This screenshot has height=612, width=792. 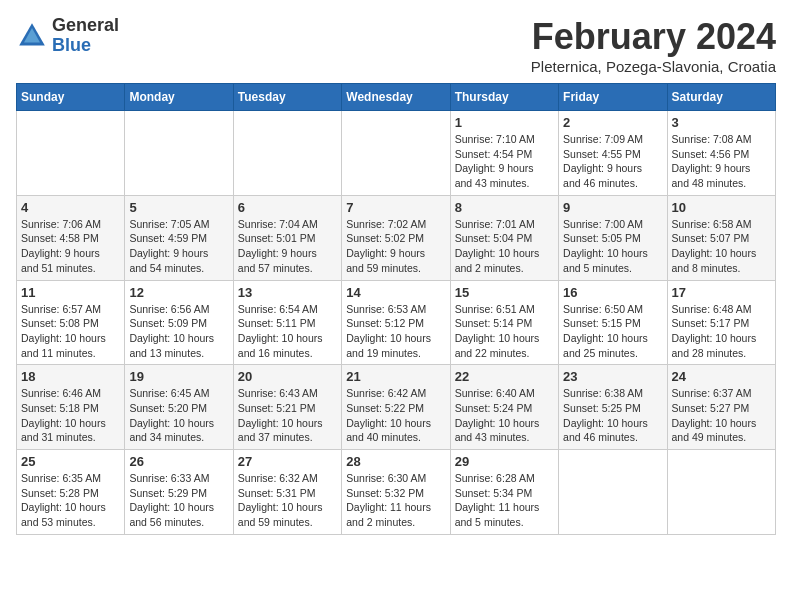 I want to click on weekday-header-saturday: Saturday, so click(x=721, y=98).